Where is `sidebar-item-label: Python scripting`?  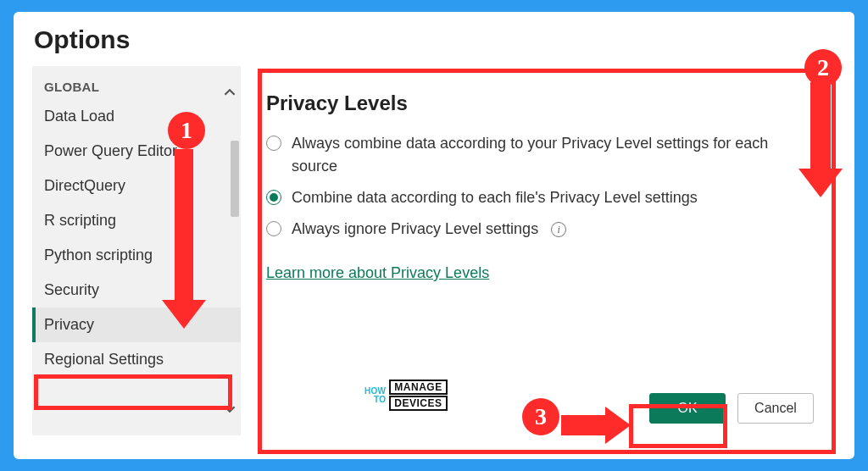 sidebar-item-label: Python scripting is located at coordinates (98, 255).